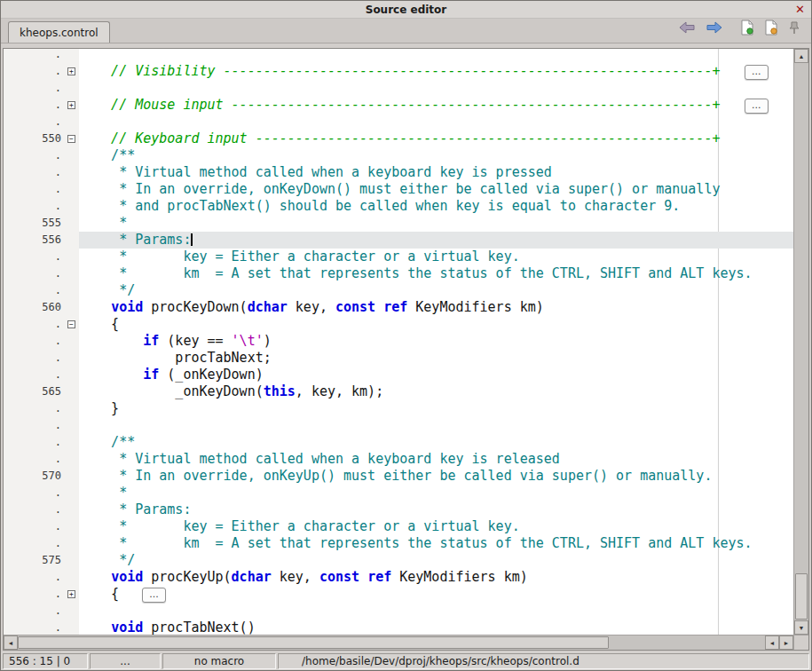 The width and height of the screenshot is (812, 671). What do you see at coordinates (406, 661) in the screenshot?
I see `status-bar: 556 : 15 | 0 ... no macro /home/basile/D…` at bounding box center [406, 661].